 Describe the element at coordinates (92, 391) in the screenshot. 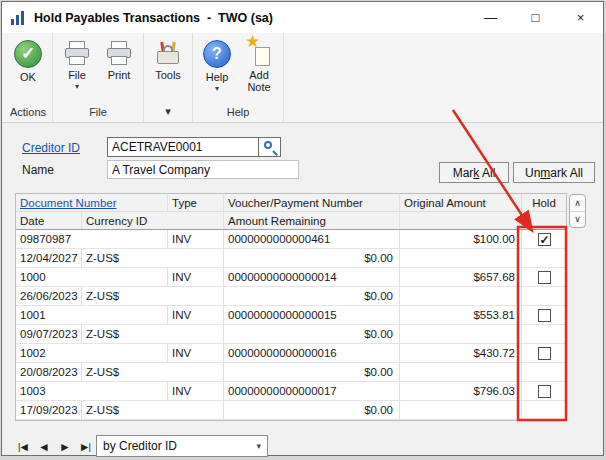

I see `cell-document-number: 1003` at that location.